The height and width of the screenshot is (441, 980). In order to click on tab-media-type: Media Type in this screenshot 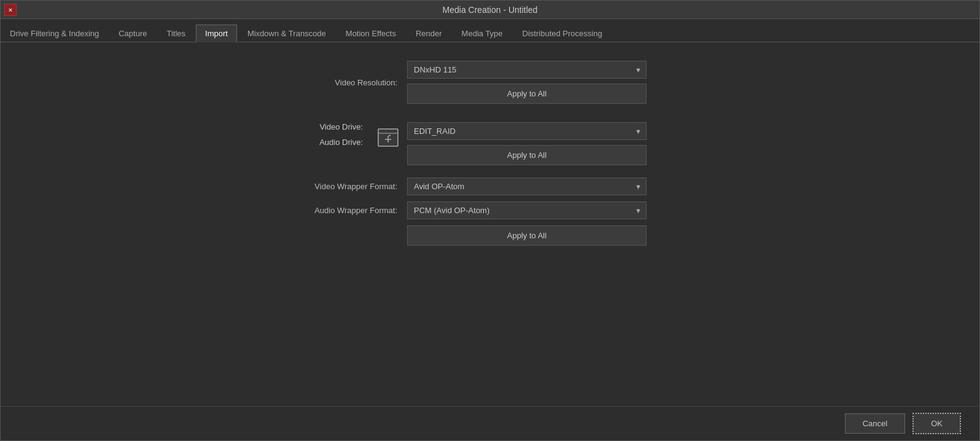, I will do `click(483, 33)`.